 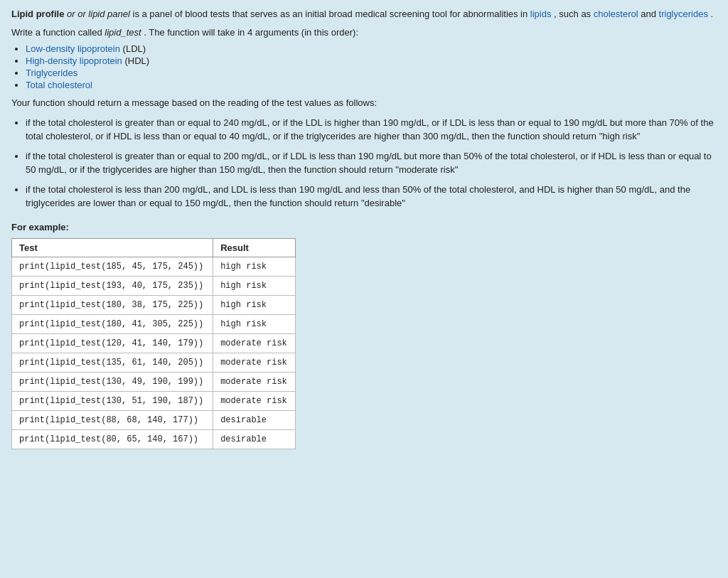 What do you see at coordinates (650, 14) in the screenshot?
I see `intro-desc3: and` at bounding box center [650, 14].